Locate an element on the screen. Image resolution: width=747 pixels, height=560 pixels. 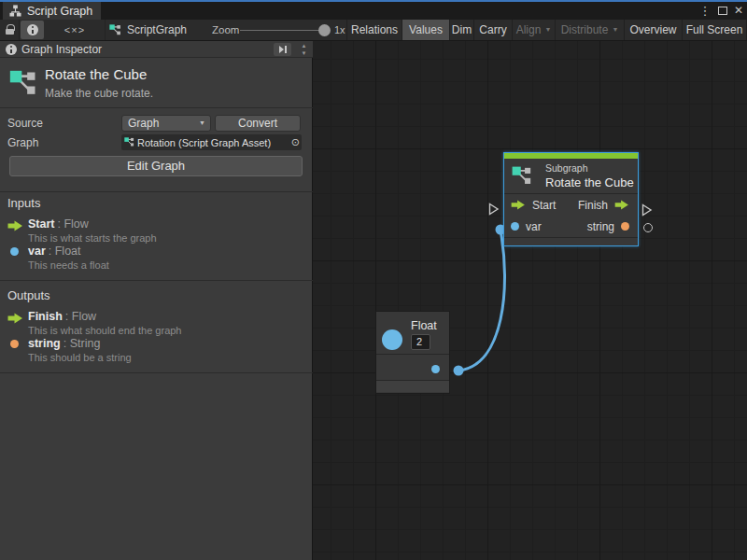
carry-toggle: Carry is located at coordinates (493, 30).